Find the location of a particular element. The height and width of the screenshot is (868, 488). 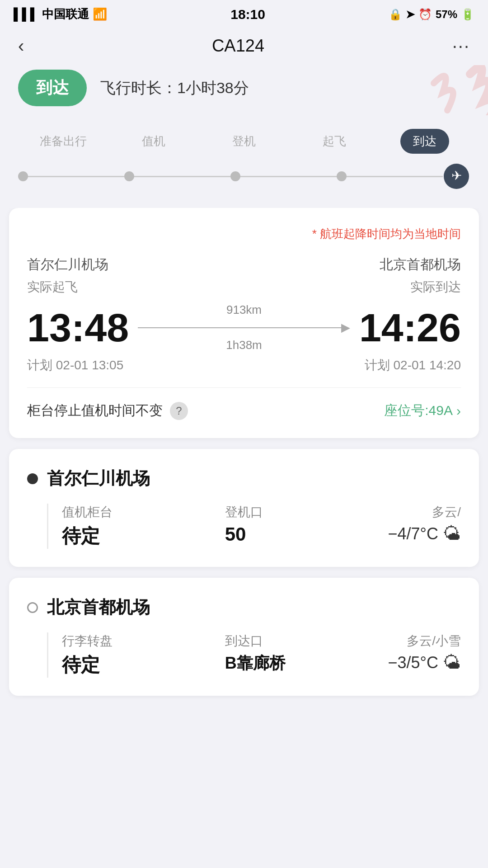

more-menu-button: ··· is located at coordinates (461, 46).